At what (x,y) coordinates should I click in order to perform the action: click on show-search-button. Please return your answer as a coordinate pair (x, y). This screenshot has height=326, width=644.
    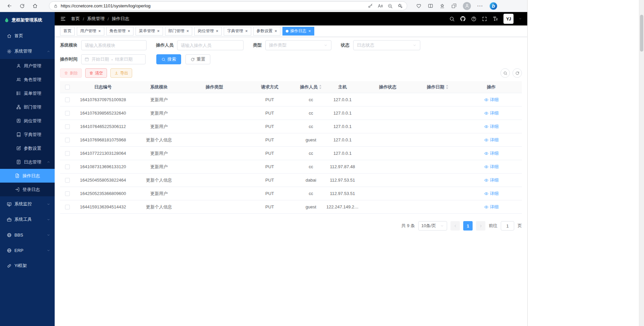
    Looking at the image, I should click on (505, 73).